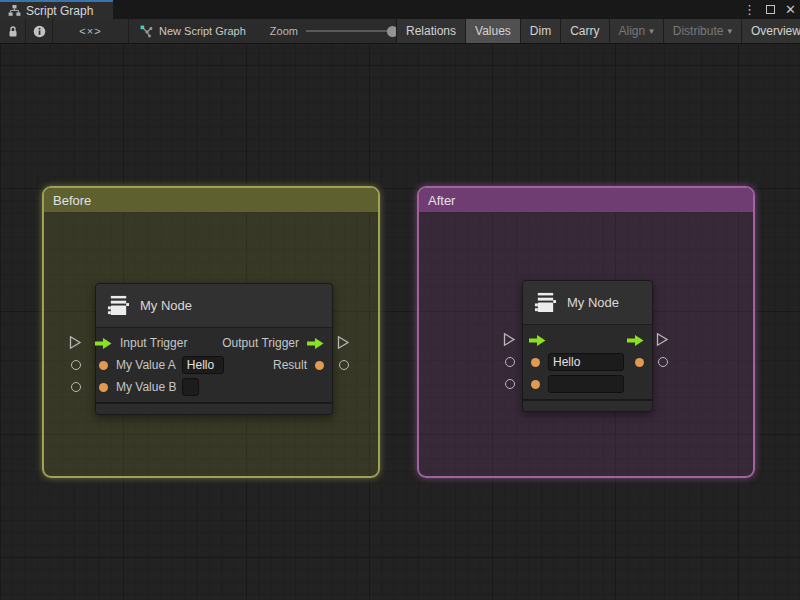 The height and width of the screenshot is (600, 800). What do you see at coordinates (790, 10) in the screenshot?
I see `close-icon: ✕` at bounding box center [790, 10].